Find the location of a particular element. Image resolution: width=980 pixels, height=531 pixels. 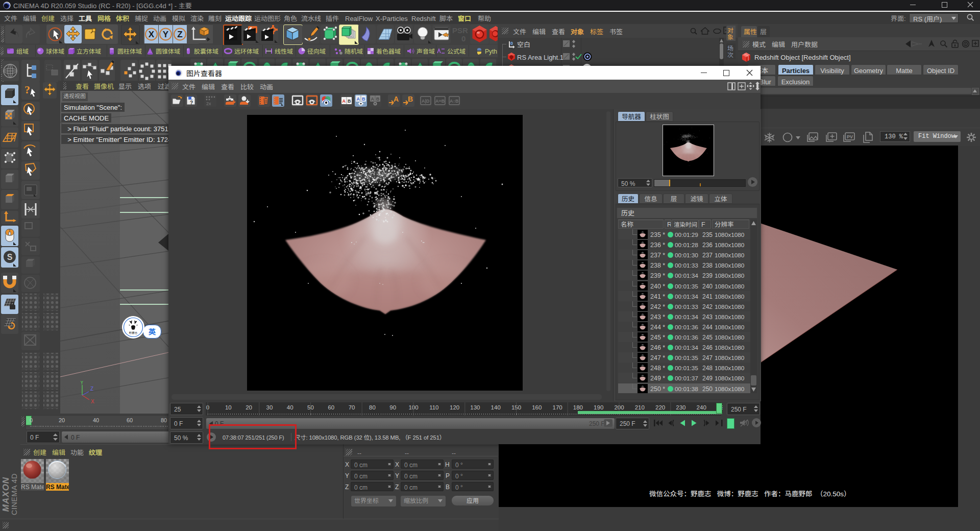

svg-text: 30 is located at coordinates (270, 407).